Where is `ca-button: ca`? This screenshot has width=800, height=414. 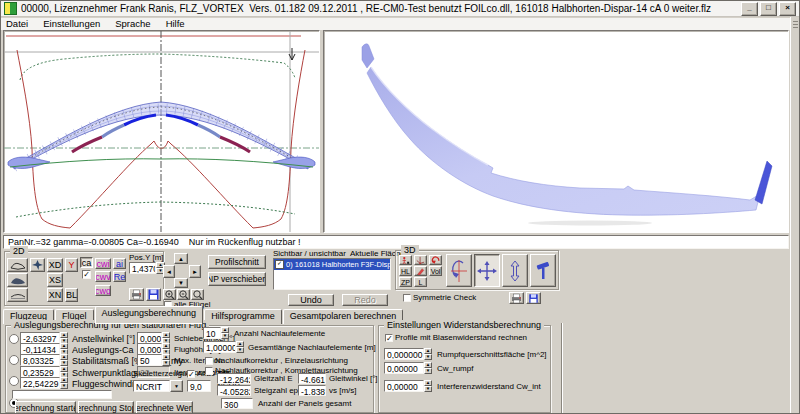
ca-button: ca is located at coordinates (86, 262).